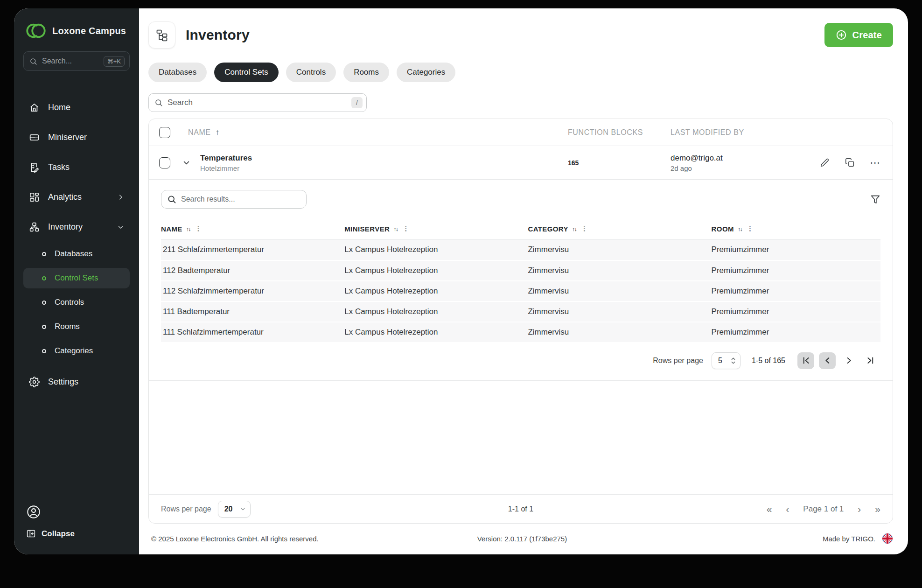 Image resolution: width=922 pixels, height=588 pixels. Describe the element at coordinates (521, 250) in the screenshot. I see `subtable-row: 211 Schlafzimmertemperatur Lx Campus Hot…` at that location.